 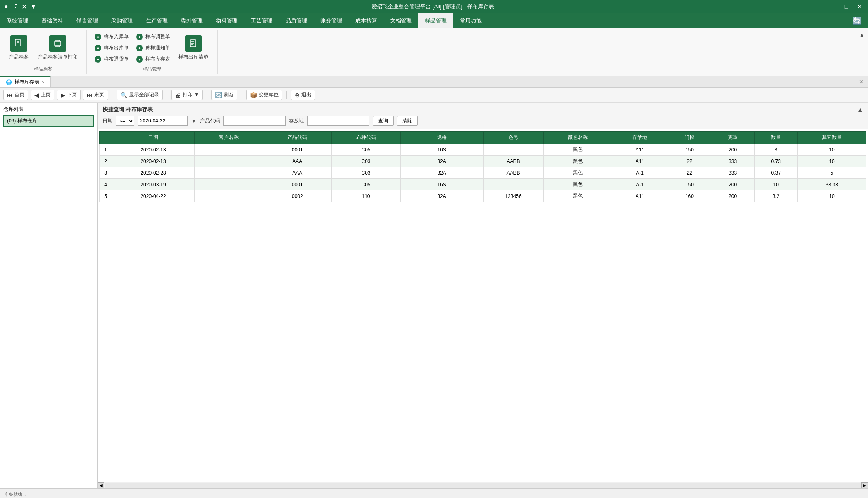 I want to click on change-loc-btn: 📦 变更库位, so click(x=264, y=95).